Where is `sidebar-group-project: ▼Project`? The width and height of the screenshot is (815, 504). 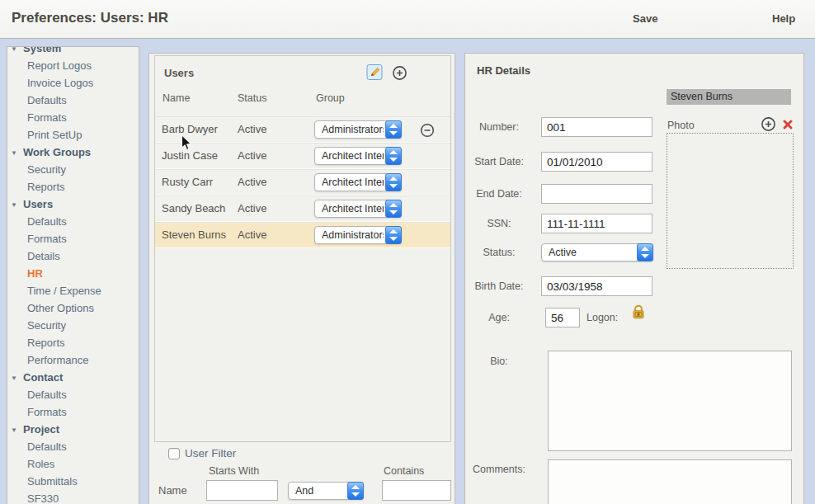 sidebar-group-project: ▼Project is located at coordinates (73, 429).